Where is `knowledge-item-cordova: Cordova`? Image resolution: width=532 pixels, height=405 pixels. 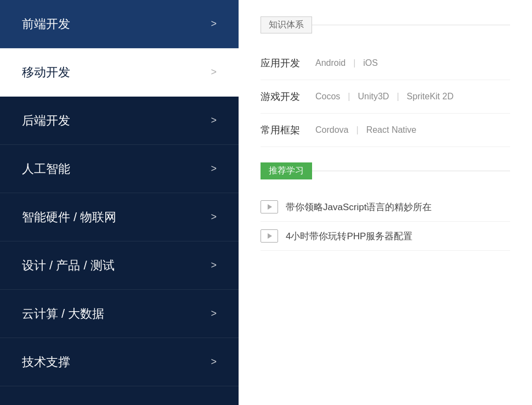
knowledge-item-cordova: Cordova is located at coordinates (332, 130).